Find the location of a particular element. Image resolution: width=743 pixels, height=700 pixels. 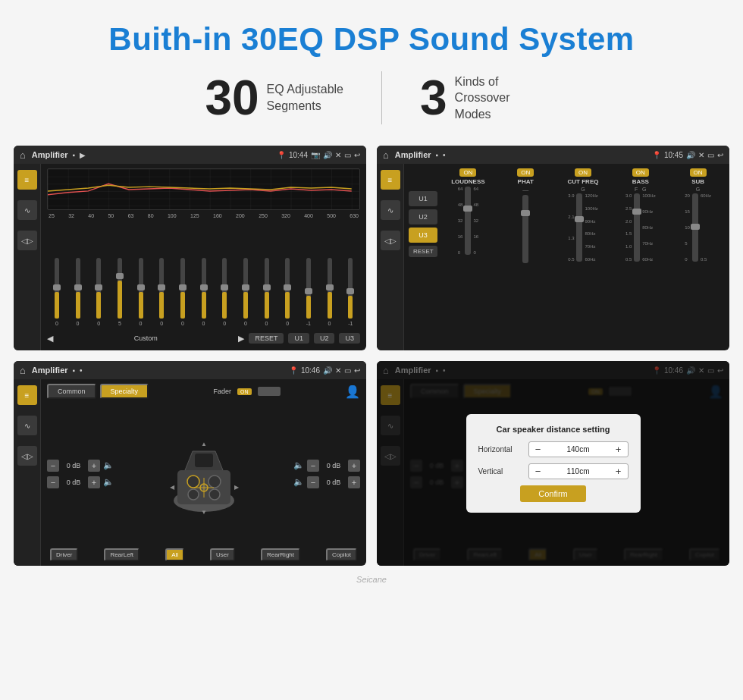

eq-slider-3: 0 is located at coordinates (99, 292).